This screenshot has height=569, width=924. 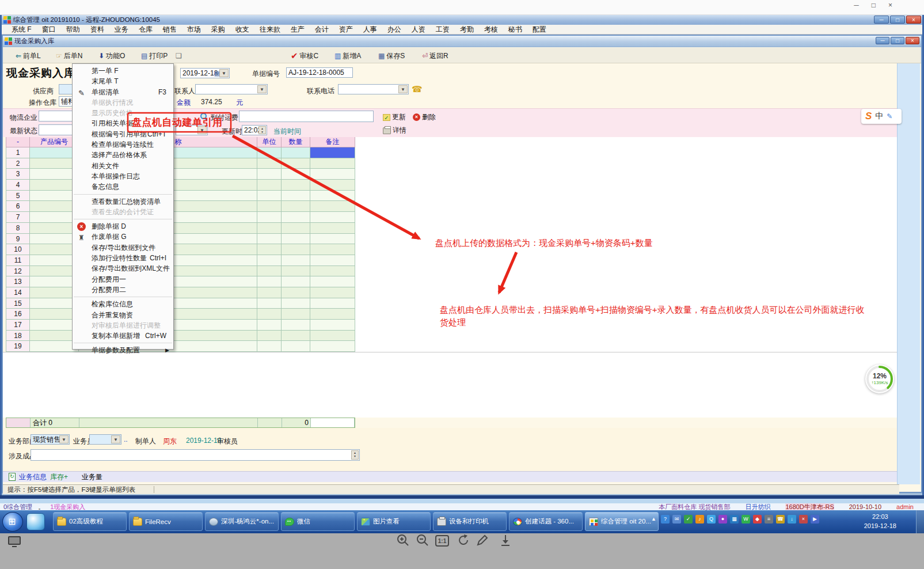 What do you see at coordinates (465, 541) in the screenshot?
I see `rotate-icon` at bounding box center [465, 541].